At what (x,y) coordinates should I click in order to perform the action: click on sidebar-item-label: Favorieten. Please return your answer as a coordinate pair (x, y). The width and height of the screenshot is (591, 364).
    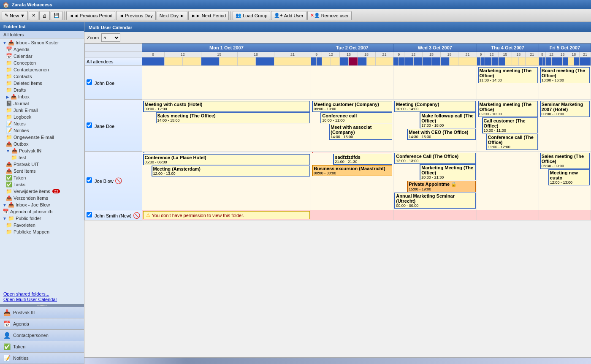
    Looking at the image, I should click on (24, 225).